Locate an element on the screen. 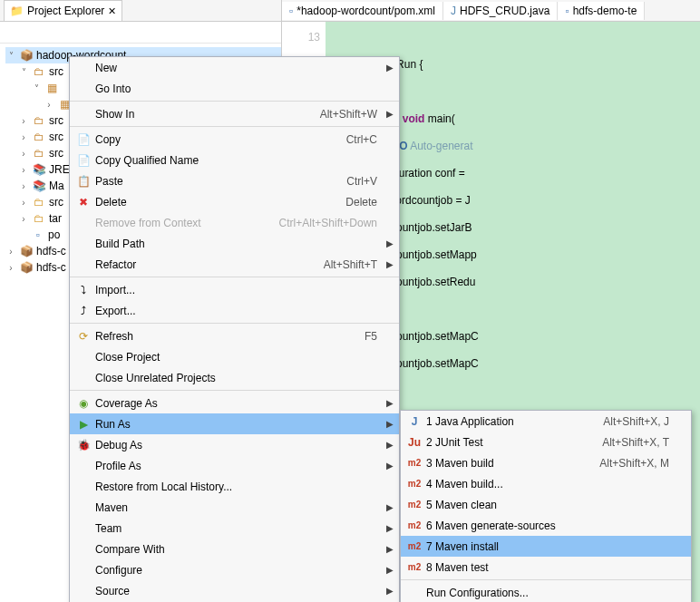 This screenshot has width=700, height=602. menu-item-restore-from-local-history: Restore from Local History... is located at coordinates (234, 486).